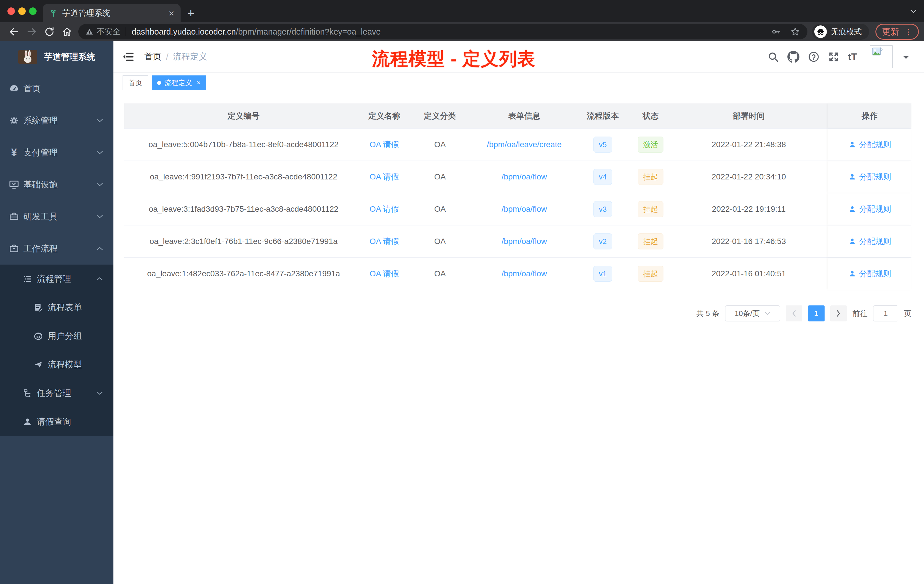 Image resolution: width=924 pixels, height=584 pixels. Describe the element at coordinates (524, 116) in the screenshot. I see `col-form-info: 表单信息` at that location.